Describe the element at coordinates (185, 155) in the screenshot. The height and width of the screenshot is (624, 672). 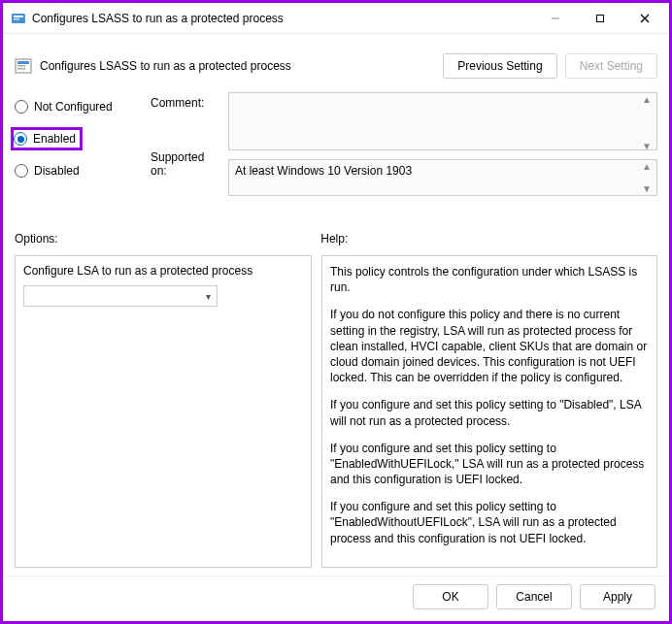
I see `label-column: Comment: Supported on:` at that location.